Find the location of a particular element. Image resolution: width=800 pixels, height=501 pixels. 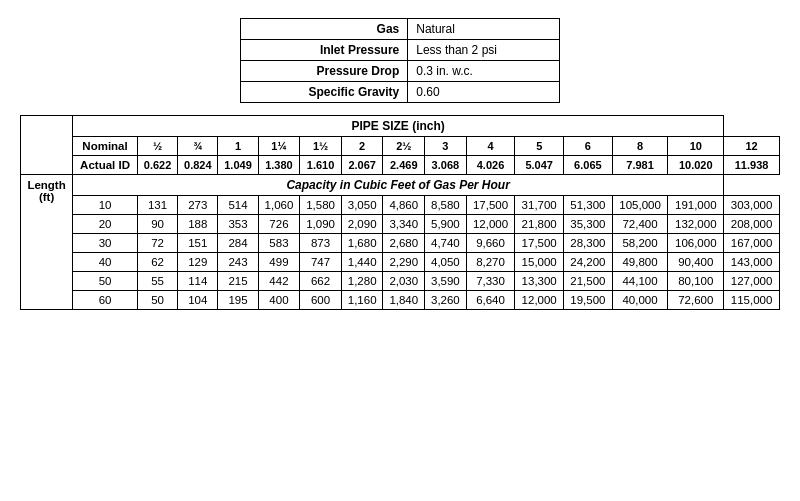

cell-4-12: 80,100 is located at coordinates (696, 282).